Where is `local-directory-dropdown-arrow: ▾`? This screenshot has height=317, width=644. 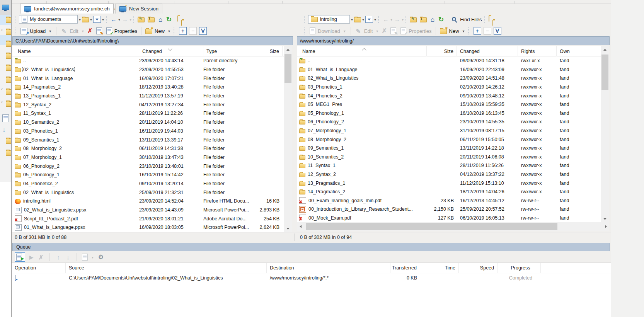
local-directory-dropdown-arrow: ▾ is located at coordinates (80, 19).